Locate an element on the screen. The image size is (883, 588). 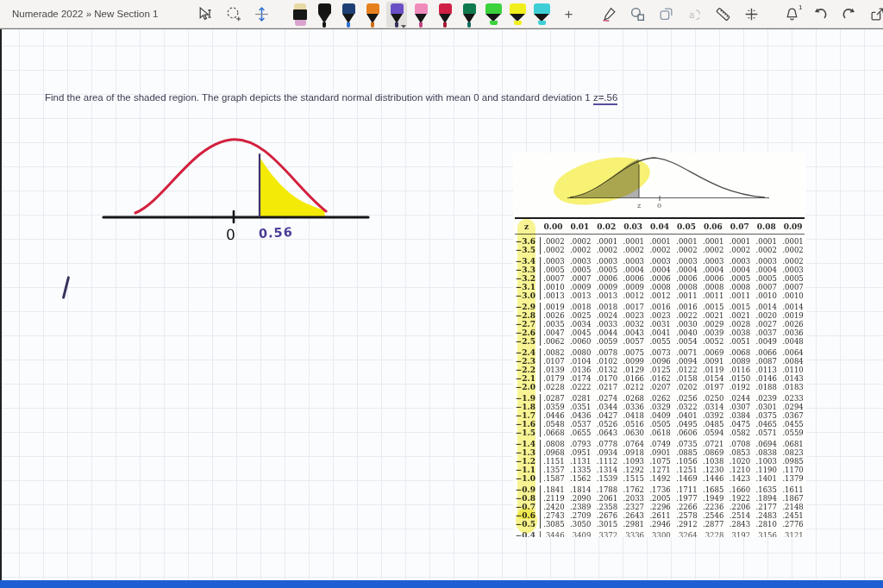
pen-orange-tool is located at coordinates (373, 16).